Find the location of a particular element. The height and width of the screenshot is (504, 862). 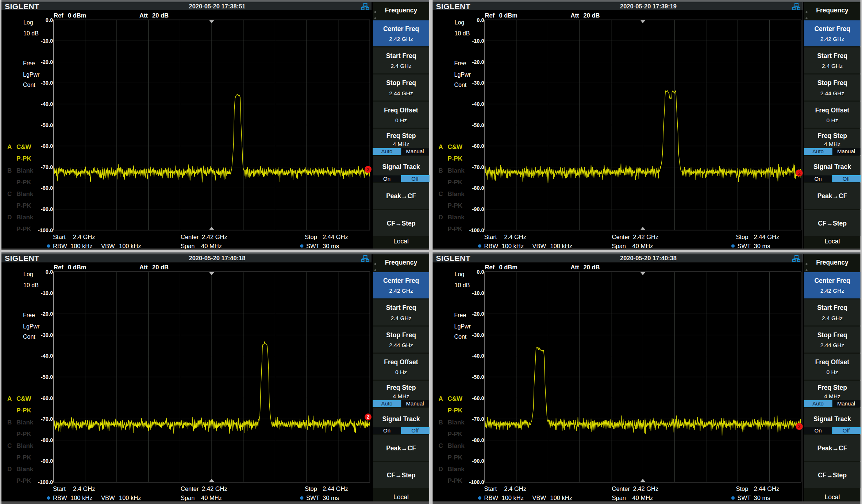

svg-text: Auto is located at coordinates (387, 404).